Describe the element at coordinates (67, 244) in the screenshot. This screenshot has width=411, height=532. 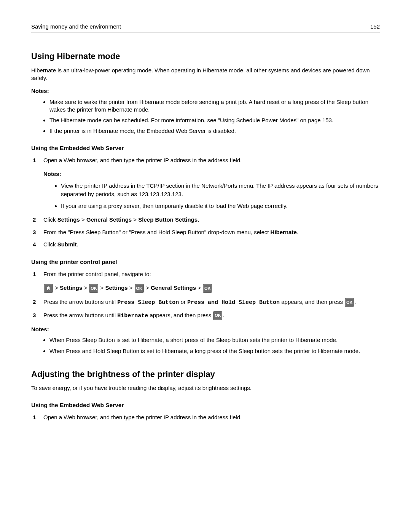
I see `bold: Submit` at that location.